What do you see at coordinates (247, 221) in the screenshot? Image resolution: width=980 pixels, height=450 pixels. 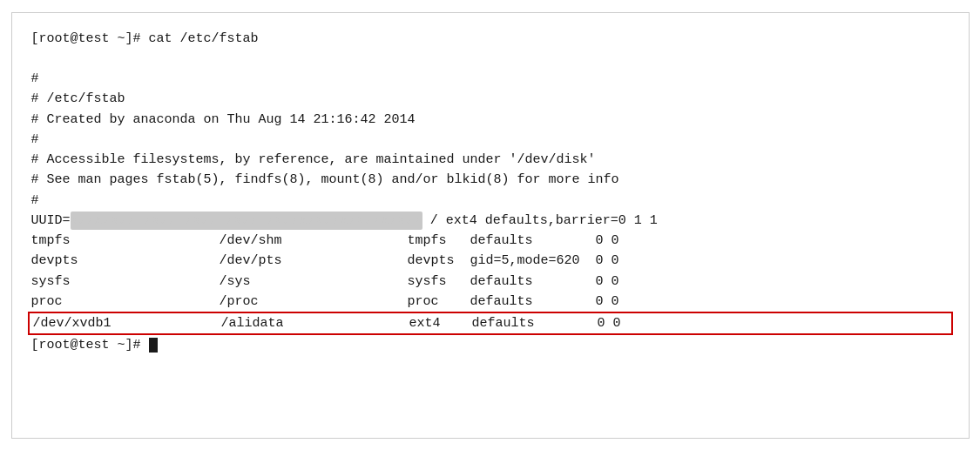 I see `uuid-value: xxxxxxxx-xxxx-xxxx-xxxx-xxxxxxxxxxxxxxxx…` at bounding box center [247, 221].